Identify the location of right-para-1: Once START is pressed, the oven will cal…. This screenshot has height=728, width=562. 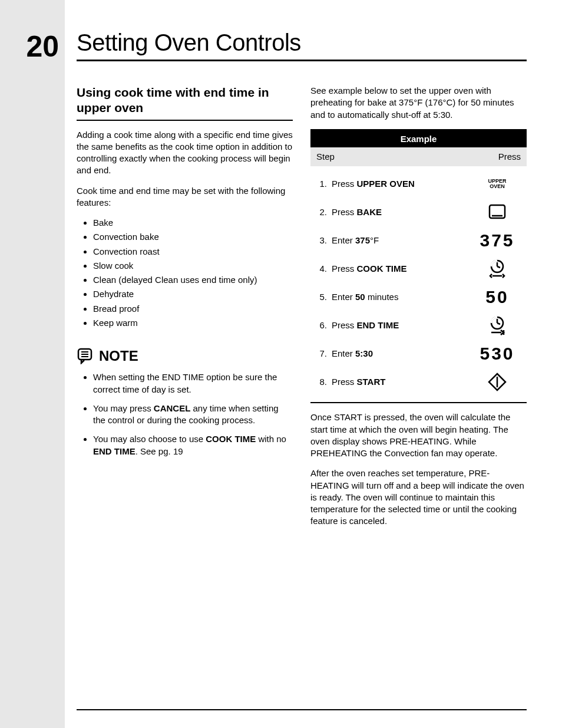
(418, 435).